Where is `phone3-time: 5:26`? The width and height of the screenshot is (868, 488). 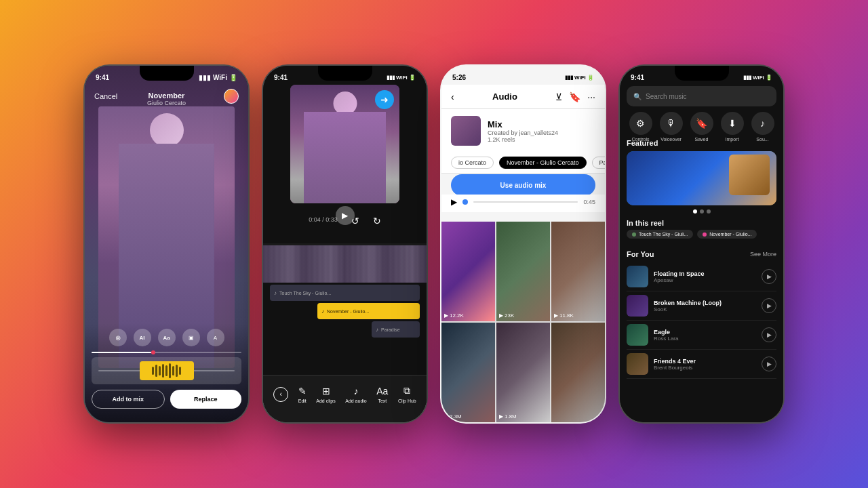 phone3-time: 5:26 is located at coordinates (459, 77).